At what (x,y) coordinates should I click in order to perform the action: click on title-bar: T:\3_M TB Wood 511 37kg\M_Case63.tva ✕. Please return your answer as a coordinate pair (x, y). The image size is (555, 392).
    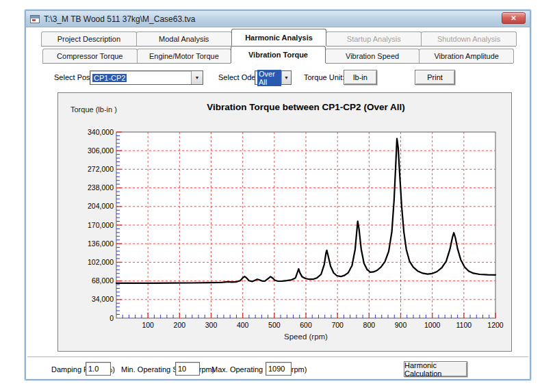
    Looking at the image, I should click on (278, 19).